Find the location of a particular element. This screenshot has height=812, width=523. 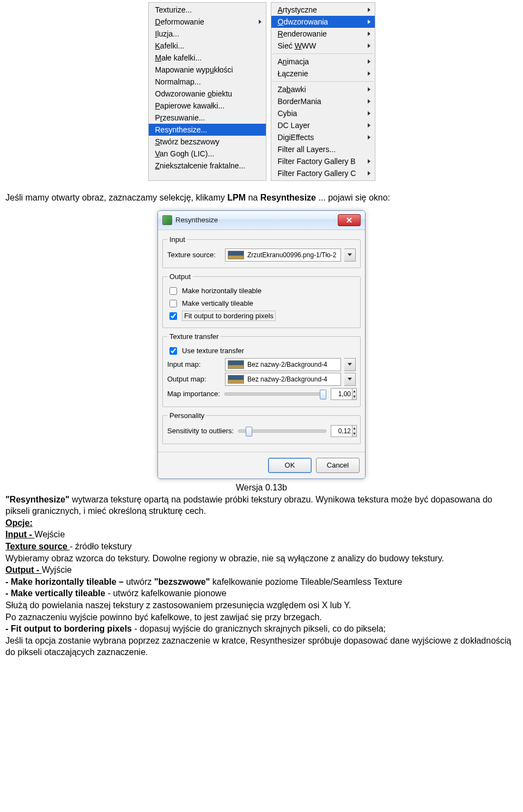

menu-item-laczenie: Łączenie is located at coordinates (323, 74).